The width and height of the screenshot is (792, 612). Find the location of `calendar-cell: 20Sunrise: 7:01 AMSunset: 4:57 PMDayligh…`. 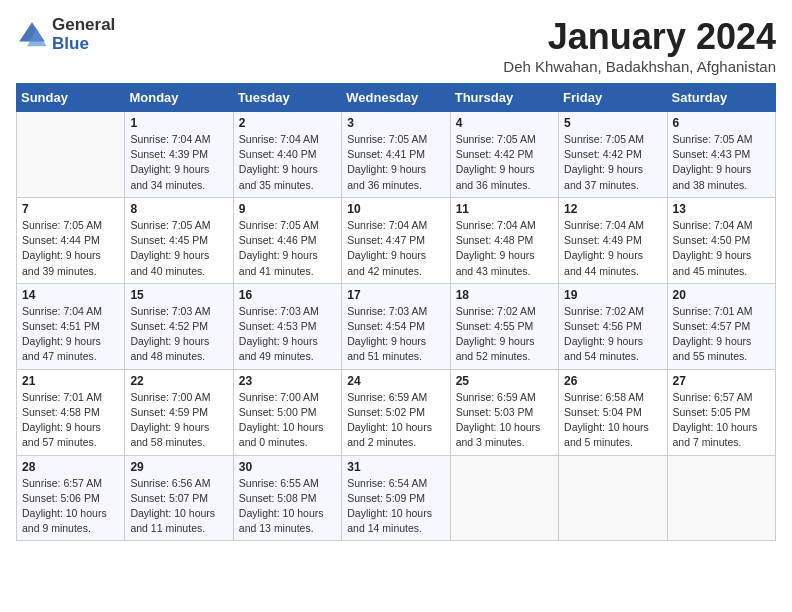

calendar-cell: 20Sunrise: 7:01 AMSunset: 4:57 PMDayligh… is located at coordinates (721, 326).